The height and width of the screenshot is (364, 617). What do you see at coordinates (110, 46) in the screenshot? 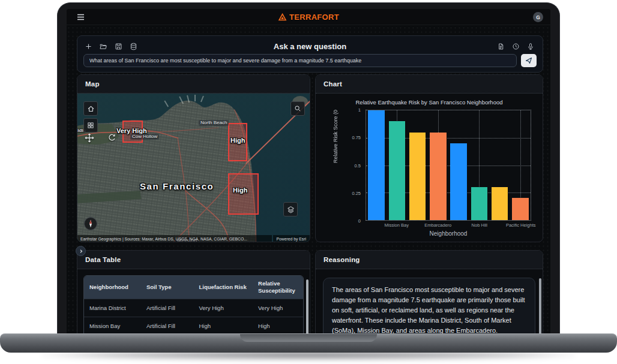
I see `toolbar-left-group` at bounding box center [110, 46].